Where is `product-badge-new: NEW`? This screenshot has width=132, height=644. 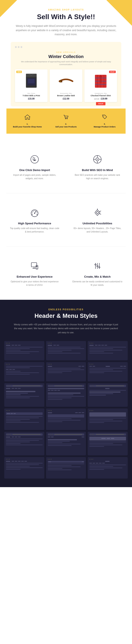
product-badge-new: NEW is located at coordinates (19, 72).